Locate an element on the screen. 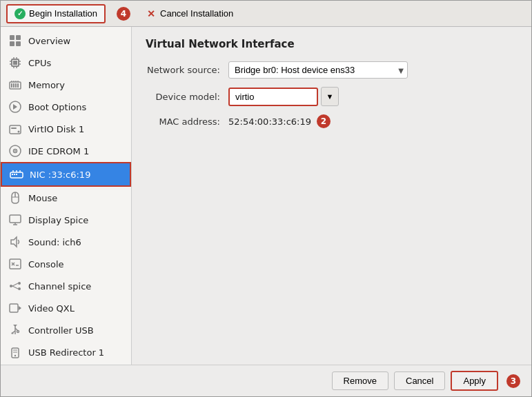 This screenshot has height=397, width=532. cpu-icon is located at coordinates (15, 63).